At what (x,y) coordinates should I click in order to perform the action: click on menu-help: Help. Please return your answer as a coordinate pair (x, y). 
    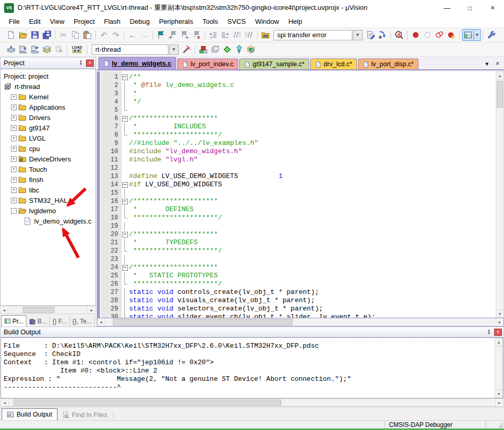
    Looking at the image, I should click on (295, 22).